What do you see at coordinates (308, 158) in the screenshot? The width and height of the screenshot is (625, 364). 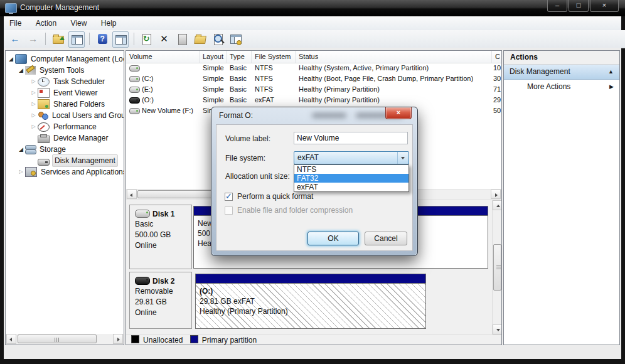 I see `combobox-value: exFAT` at bounding box center [308, 158].